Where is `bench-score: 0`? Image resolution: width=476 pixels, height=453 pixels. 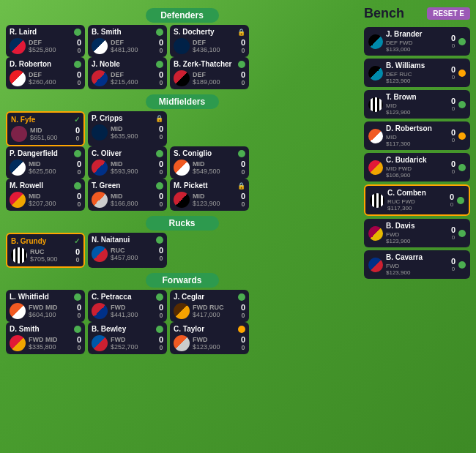 bench-score: 0 is located at coordinates (453, 101).